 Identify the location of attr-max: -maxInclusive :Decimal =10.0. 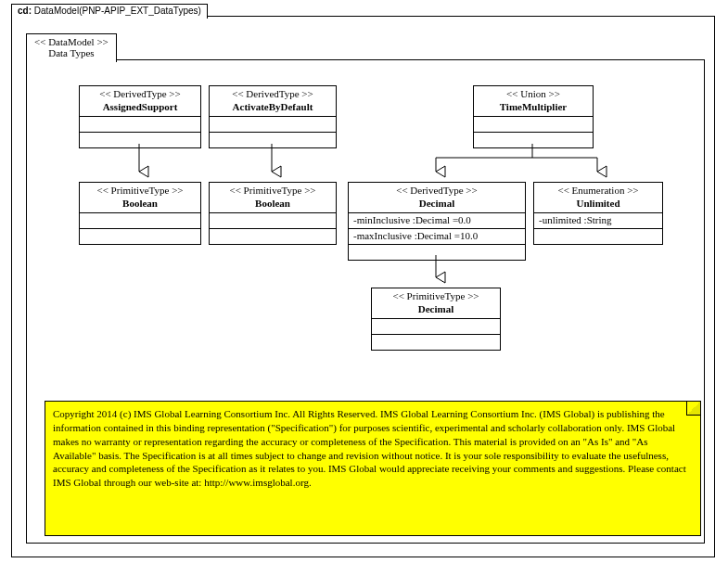
(437, 237).